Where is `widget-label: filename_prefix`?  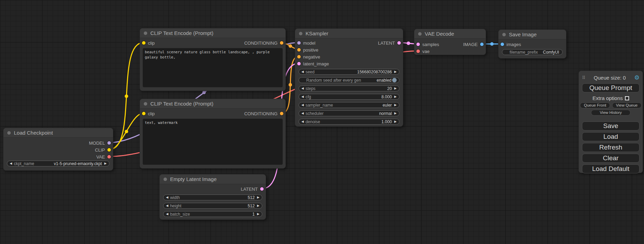
widget-label: filename_prefix is located at coordinates (524, 52).